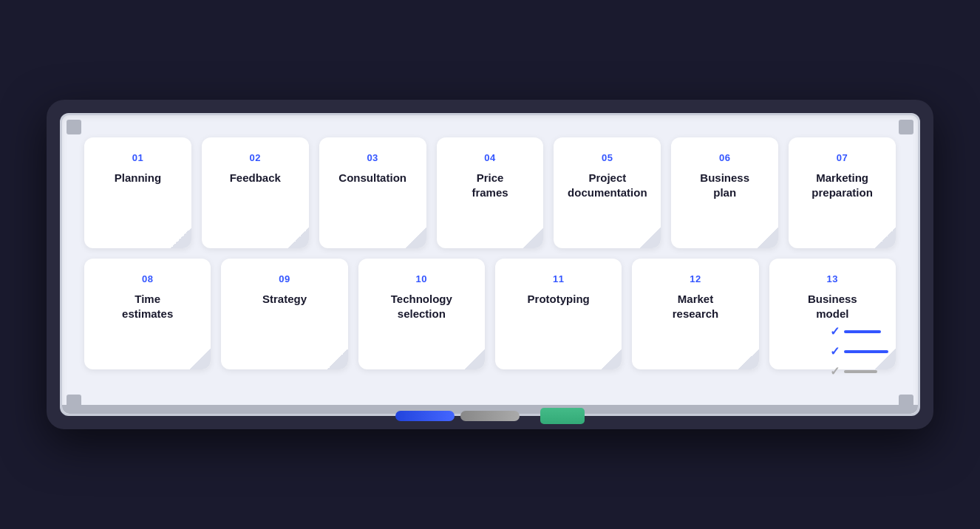 This screenshot has height=529, width=980. Describe the element at coordinates (148, 306) in the screenshot. I see `card-title: Timeestimates` at that location.